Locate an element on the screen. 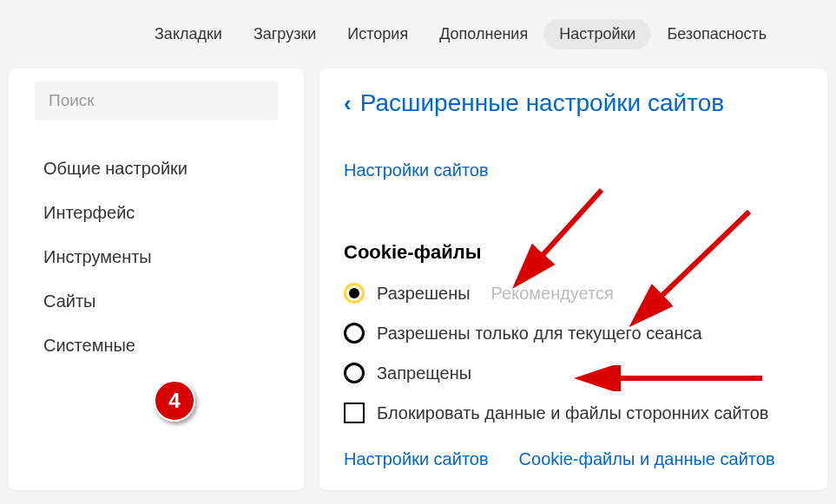 The image size is (836, 504). annotation-badge: 4 is located at coordinates (174, 401).